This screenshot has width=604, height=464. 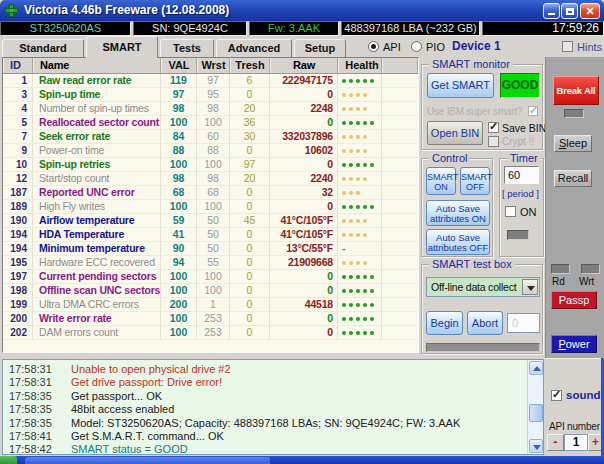 I want to click on attr-name: Power-on time, so click(x=97, y=150).